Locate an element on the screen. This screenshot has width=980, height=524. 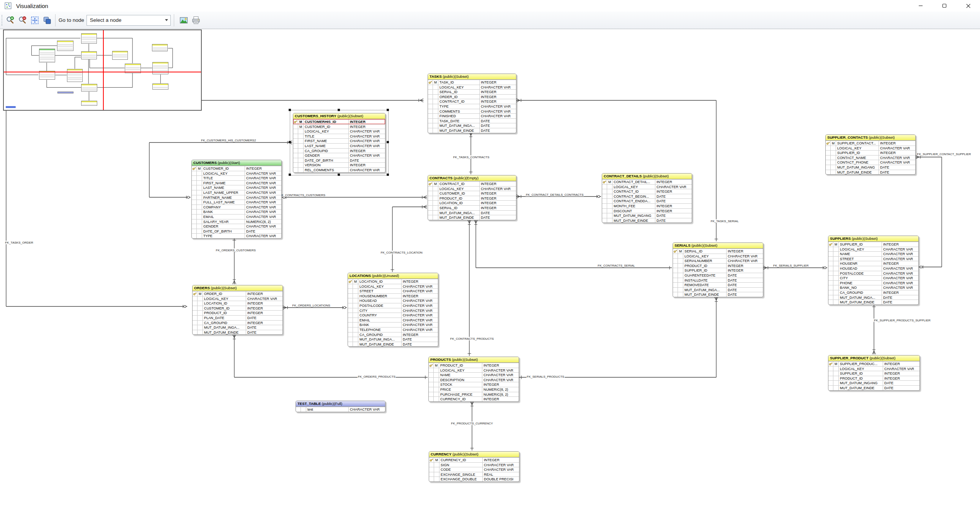
column-row-customers_history-FIRST_NAME: FIRST_NAMECHARACTER VAR is located at coordinates (339, 141).